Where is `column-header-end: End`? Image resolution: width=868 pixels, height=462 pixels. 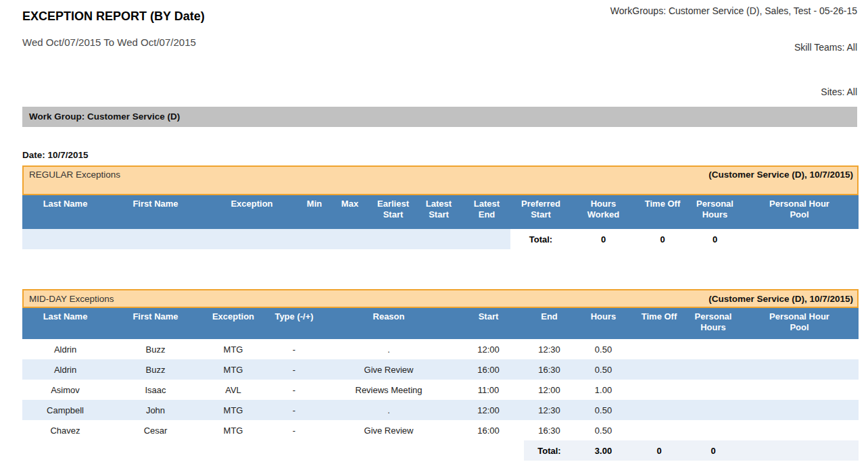
column-header-end: End is located at coordinates (549, 324).